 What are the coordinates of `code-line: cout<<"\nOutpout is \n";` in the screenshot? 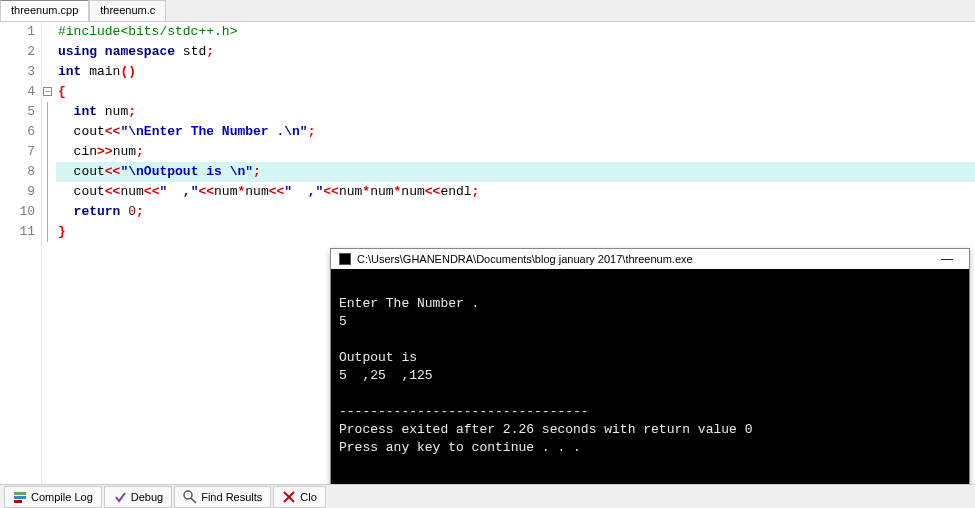 It's located at (516, 172).